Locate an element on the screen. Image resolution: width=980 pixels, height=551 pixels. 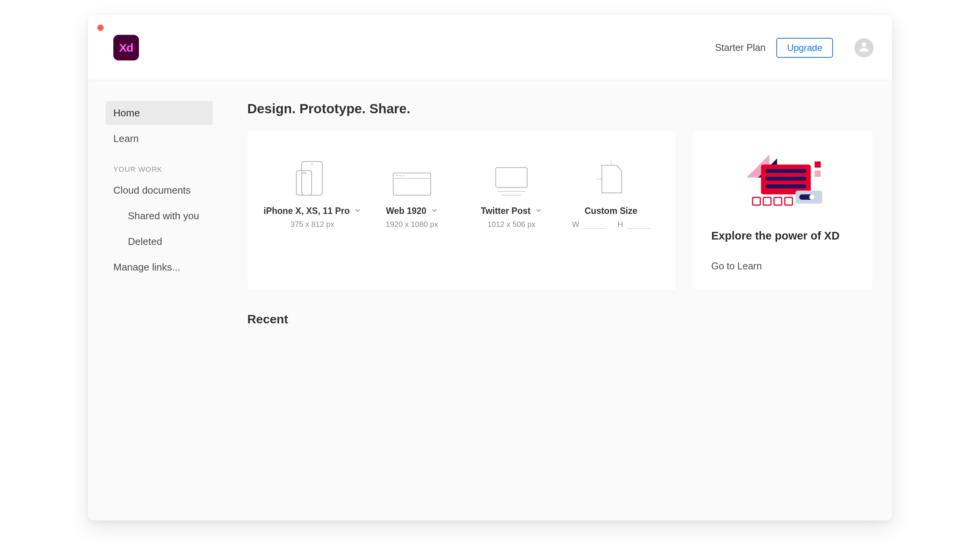
close-window-icon is located at coordinates (100, 28).